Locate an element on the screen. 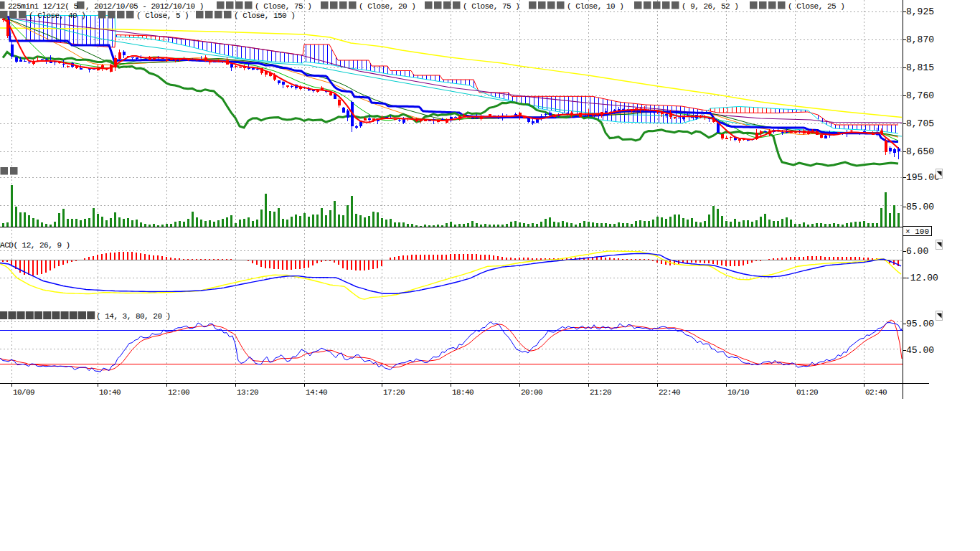 The height and width of the screenshot is (551, 980). svg-text: 10/10 is located at coordinates (738, 392).